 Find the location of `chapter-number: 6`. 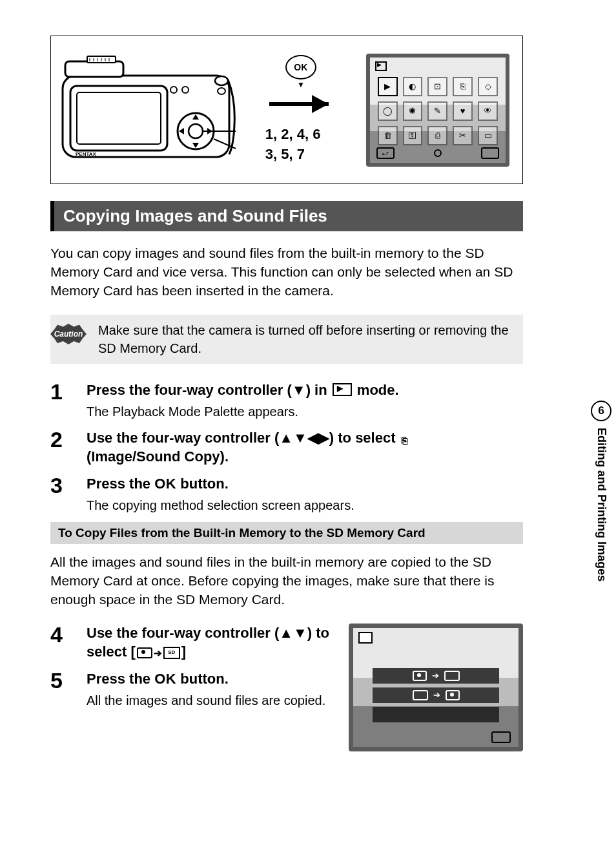

chapter-number: 6 is located at coordinates (601, 411).